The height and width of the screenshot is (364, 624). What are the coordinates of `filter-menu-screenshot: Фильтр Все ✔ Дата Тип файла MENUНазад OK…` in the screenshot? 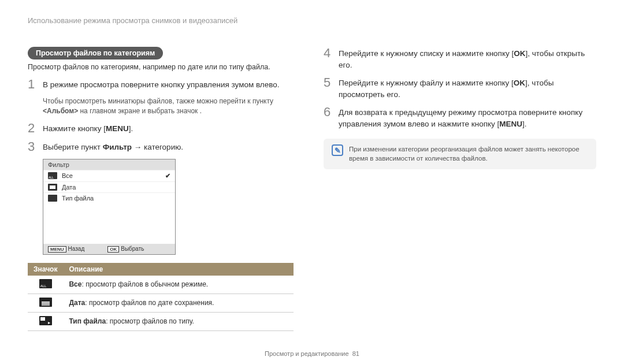 It's located at (109, 207).